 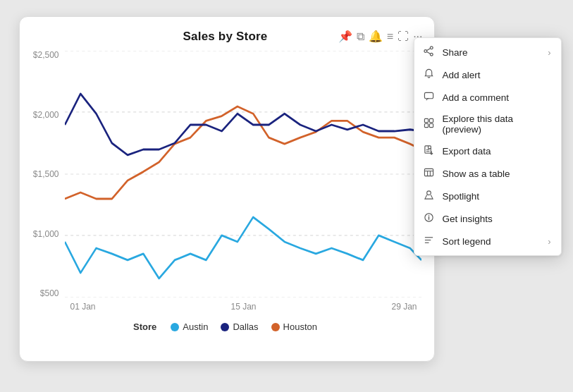 What do you see at coordinates (404, 307) in the screenshot?
I see `x-label-29jan: 29 Jan` at bounding box center [404, 307].